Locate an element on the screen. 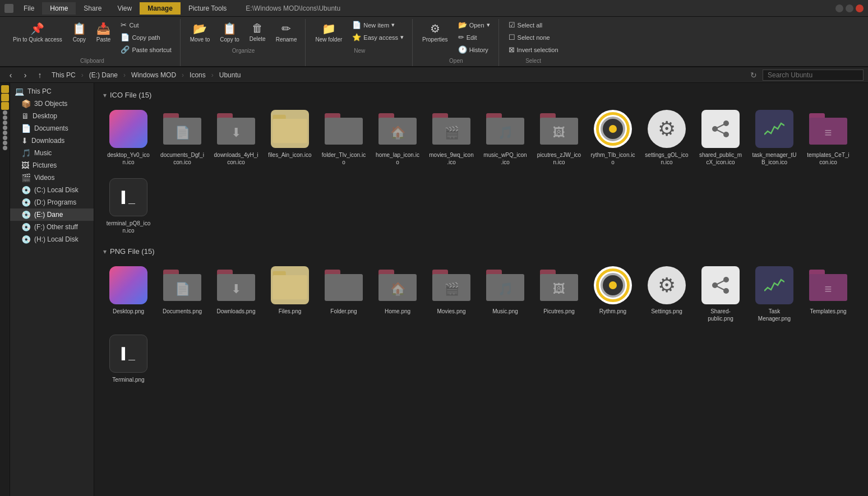 The height and width of the screenshot is (496, 868). sidebar-item-pictures: 🖼 Pictures is located at coordinates (52, 165).